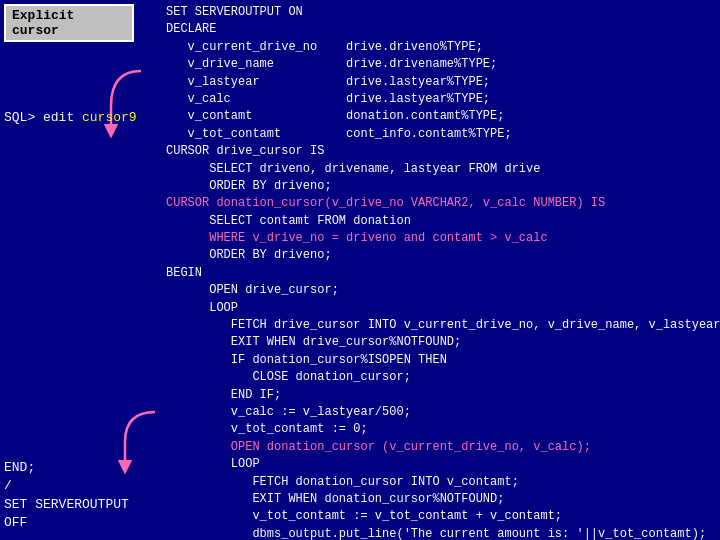 The height and width of the screenshot is (540, 720). What do you see at coordinates (440, 12) in the screenshot?
I see `code-line: SET SERVEROUTPUT ON` at bounding box center [440, 12].